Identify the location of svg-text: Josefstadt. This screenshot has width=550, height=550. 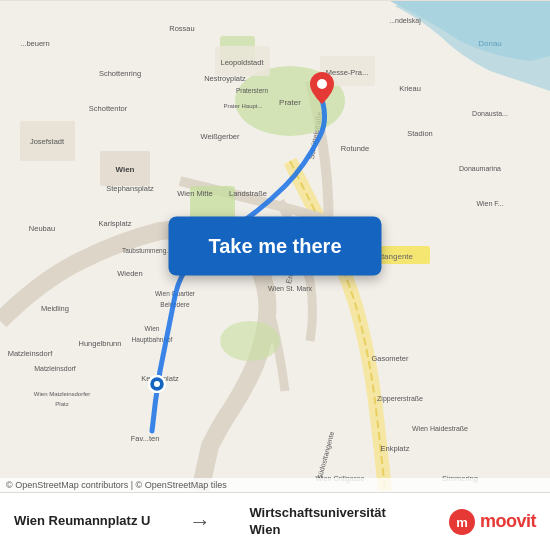
(48, 142).